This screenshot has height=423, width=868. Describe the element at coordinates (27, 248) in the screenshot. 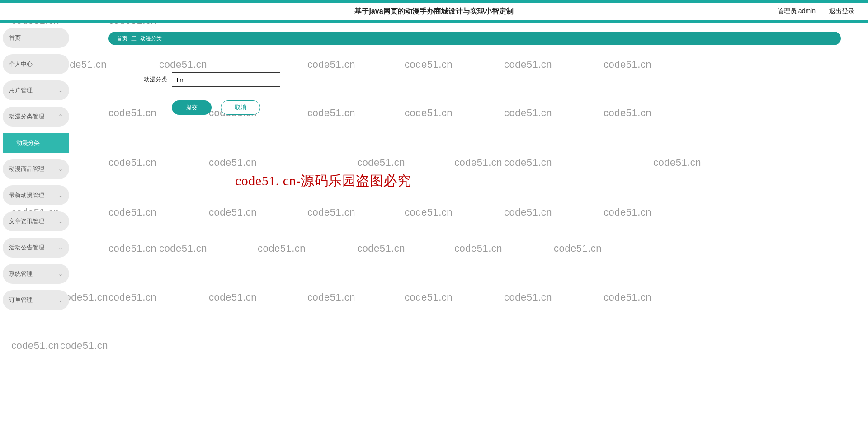

I see `sidebar-item-label: 活动公告管理` at that location.